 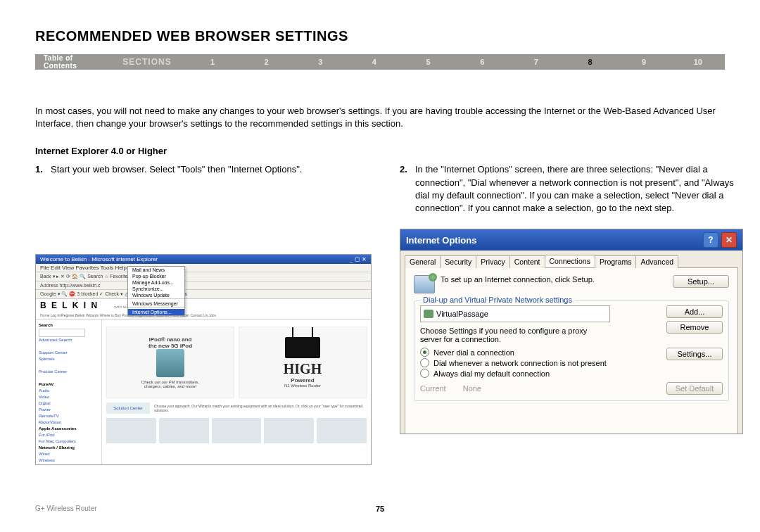 I want to click on belkin-sidebar: Search Advanced Search Support Center Sp…, so click(x=69, y=393).